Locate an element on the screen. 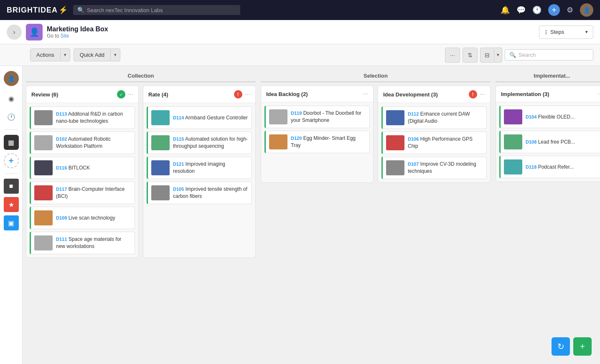 This screenshot has width=600, height=364. rate-status-icon: ! is located at coordinates (238, 94).